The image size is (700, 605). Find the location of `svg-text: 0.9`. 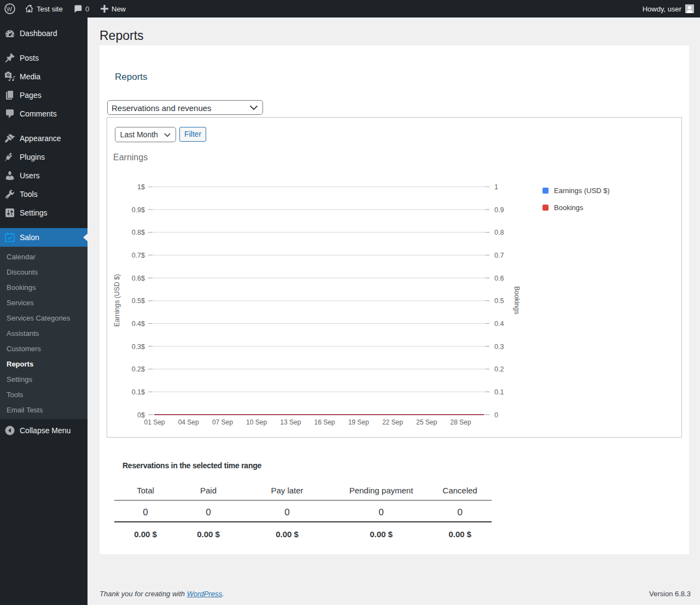

svg-text: 0.9 is located at coordinates (499, 210).